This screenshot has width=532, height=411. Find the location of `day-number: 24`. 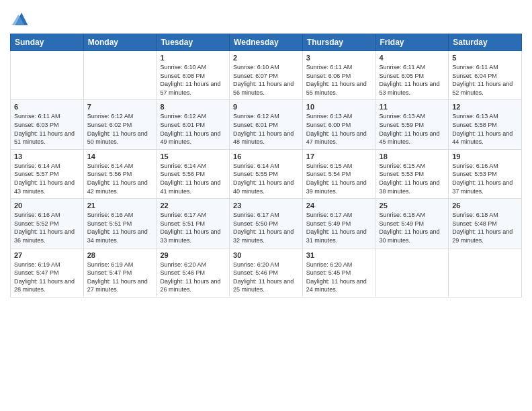

day-number: 24 is located at coordinates (339, 205).